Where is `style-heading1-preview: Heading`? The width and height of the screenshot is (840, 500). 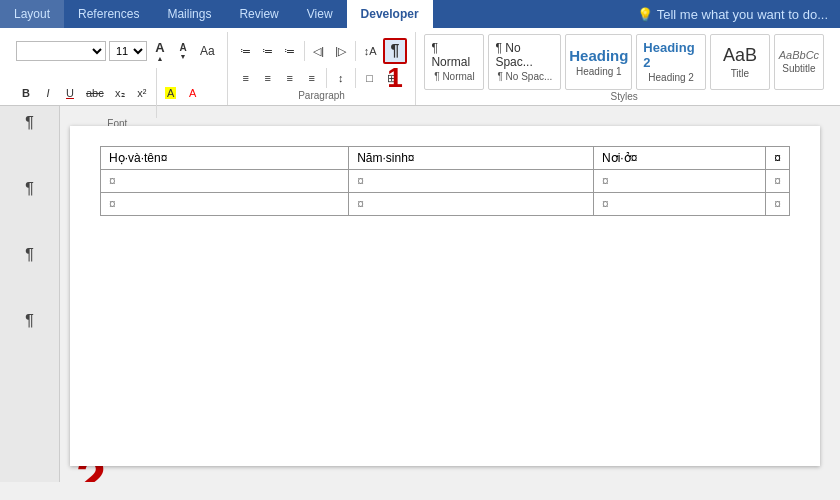 style-heading1-preview: Heading is located at coordinates (598, 56).